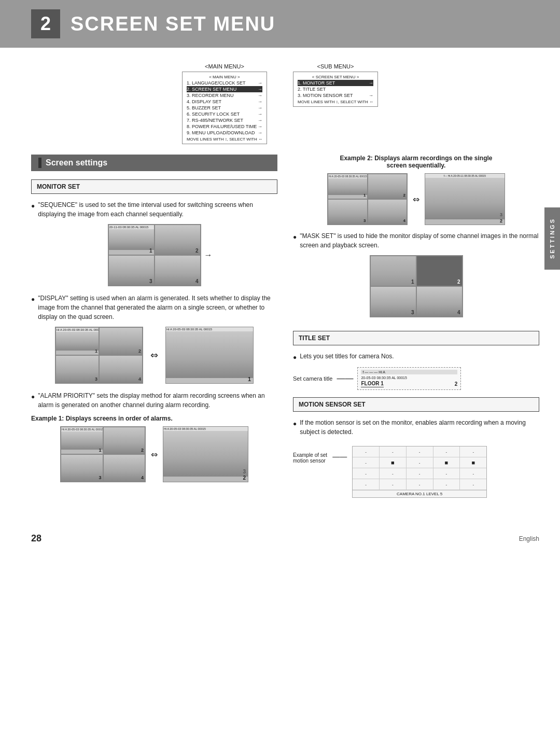 The height and width of the screenshot is (754, 560). Describe the element at coordinates (225, 83) in the screenshot. I see `main-item-1: 1. LANGUAGE/CLOCK SET→` at that location.